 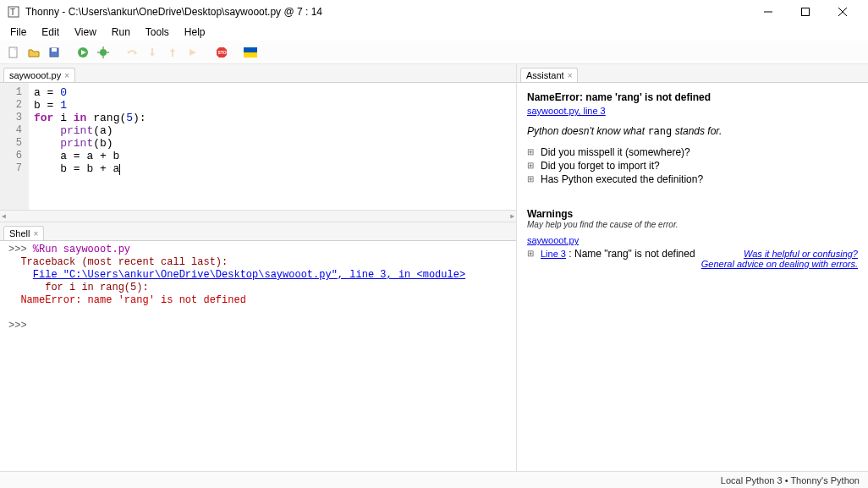 I want to click on feedback-helpful-link: Was it helpful or confusing?, so click(x=780, y=254).